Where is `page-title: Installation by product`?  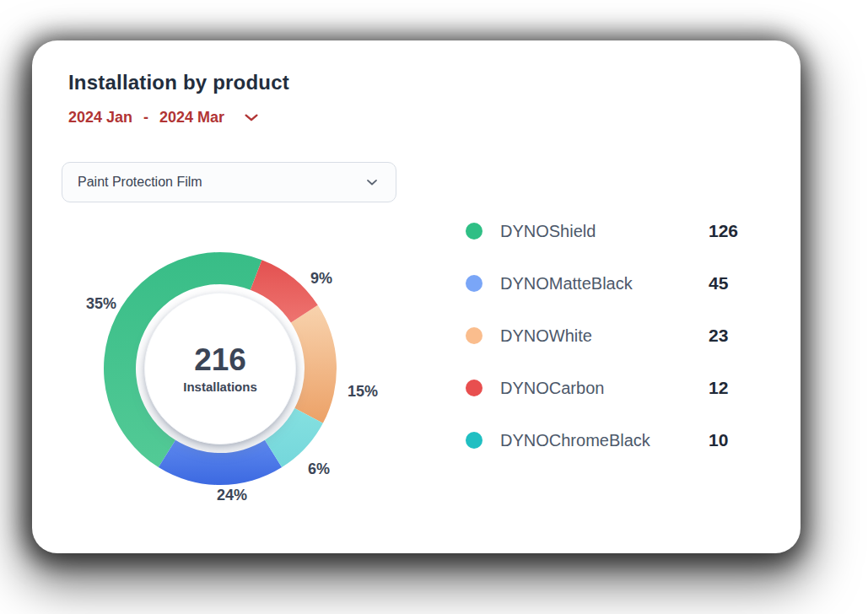 page-title: Installation by product is located at coordinates (179, 83).